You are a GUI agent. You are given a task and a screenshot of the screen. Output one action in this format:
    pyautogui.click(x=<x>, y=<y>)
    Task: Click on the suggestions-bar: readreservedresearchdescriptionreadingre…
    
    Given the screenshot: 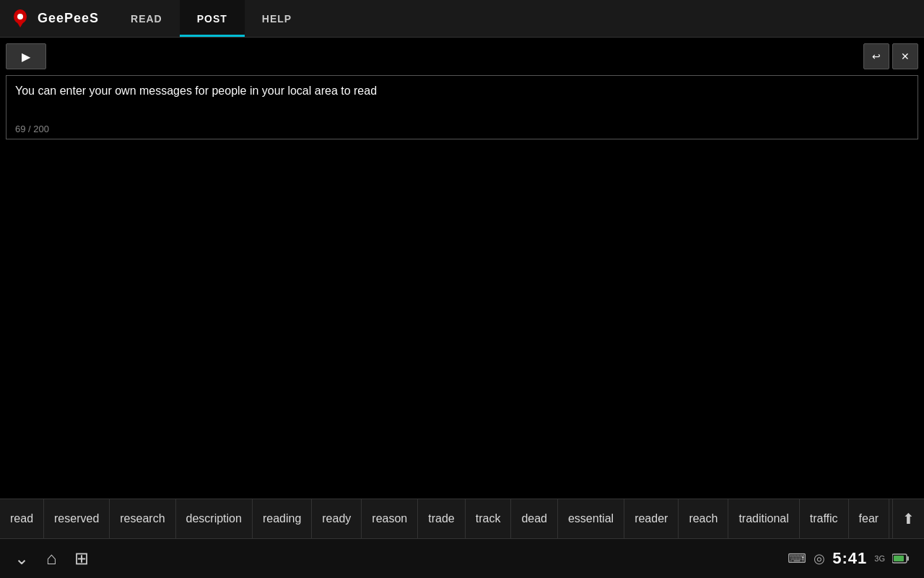 What is the action you would take?
    pyautogui.click(x=462, y=519)
    